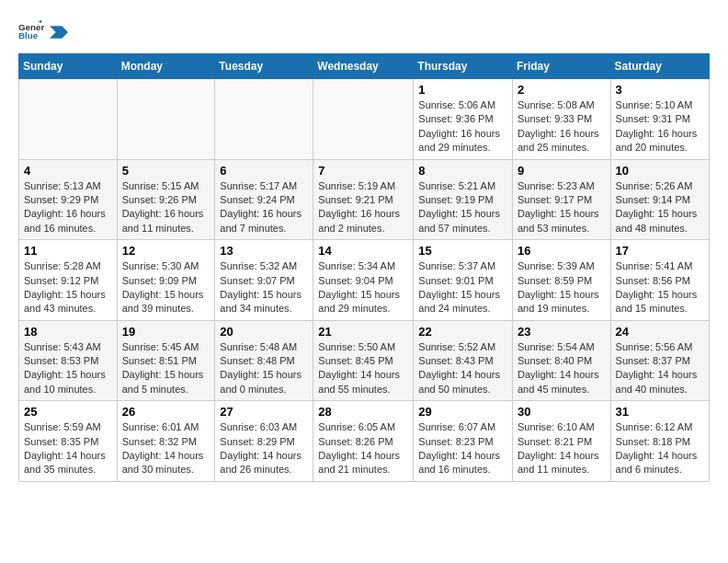 Image resolution: width=728 pixels, height=563 pixels. I want to click on calendar-cell: 6Sunrise: 5:17 AM Sunset: 9:24 PM Daylig…, so click(265, 200).